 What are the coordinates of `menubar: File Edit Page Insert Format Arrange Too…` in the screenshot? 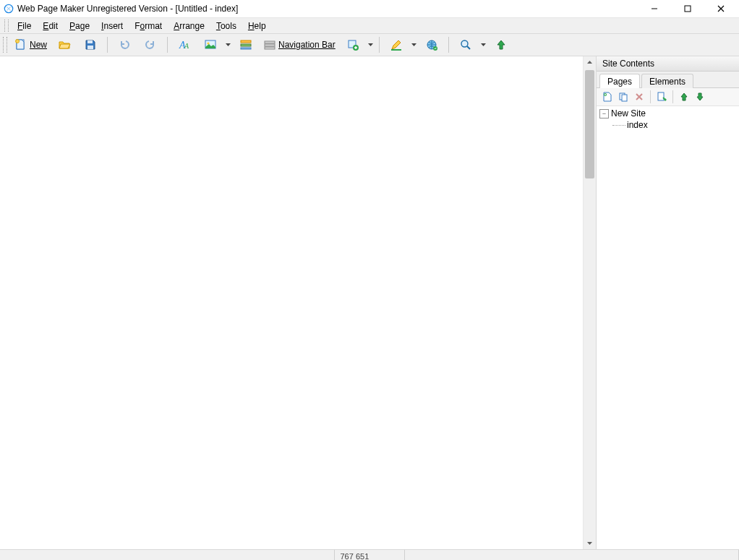 It's located at (370, 26).